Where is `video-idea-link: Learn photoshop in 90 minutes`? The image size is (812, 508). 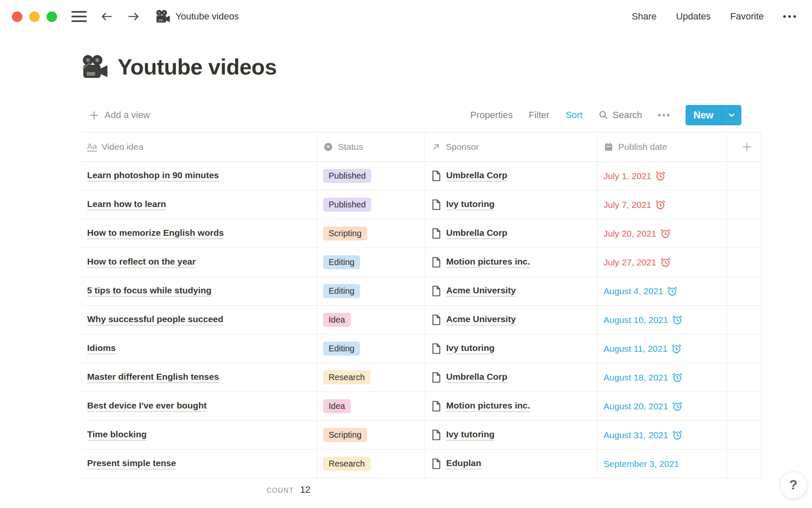 video-idea-link: Learn photoshop in 90 minutes is located at coordinates (153, 176).